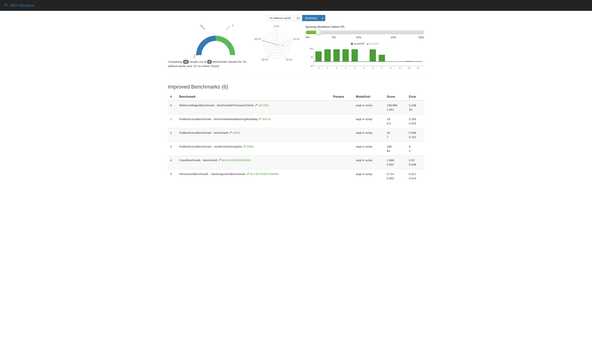 This screenshot has width=592, height=364. Describe the element at coordinates (365, 48) in the screenshot. I see `slider-column: Ignoring deviations below 5% 0%5%10%20%5…` at that location.